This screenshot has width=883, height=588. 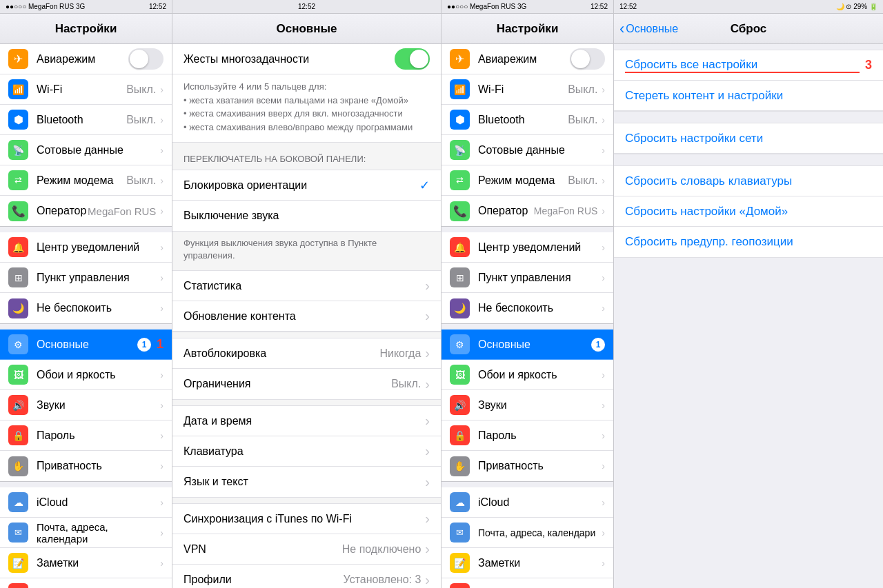 What do you see at coordinates (523, 181) in the screenshot?
I see `p3-label-hotspot: Режим модема` at bounding box center [523, 181].